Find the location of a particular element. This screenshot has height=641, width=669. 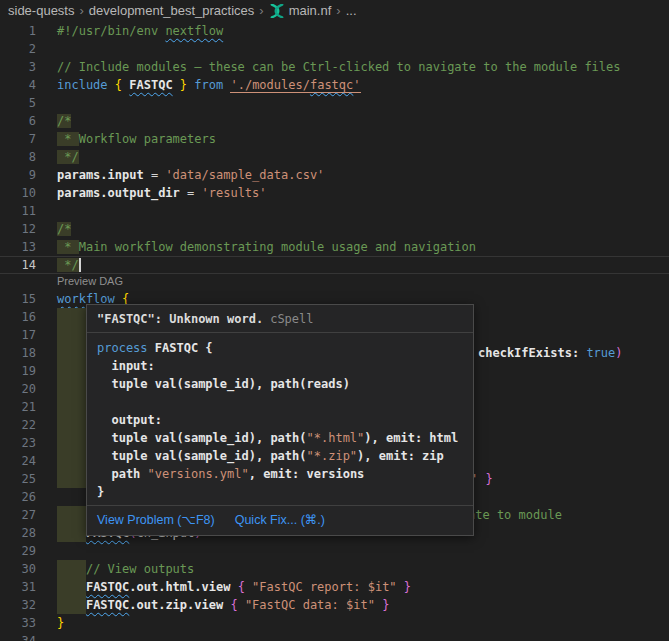

breadcrumb-symbol-ellipsis: ... is located at coordinates (352, 11).